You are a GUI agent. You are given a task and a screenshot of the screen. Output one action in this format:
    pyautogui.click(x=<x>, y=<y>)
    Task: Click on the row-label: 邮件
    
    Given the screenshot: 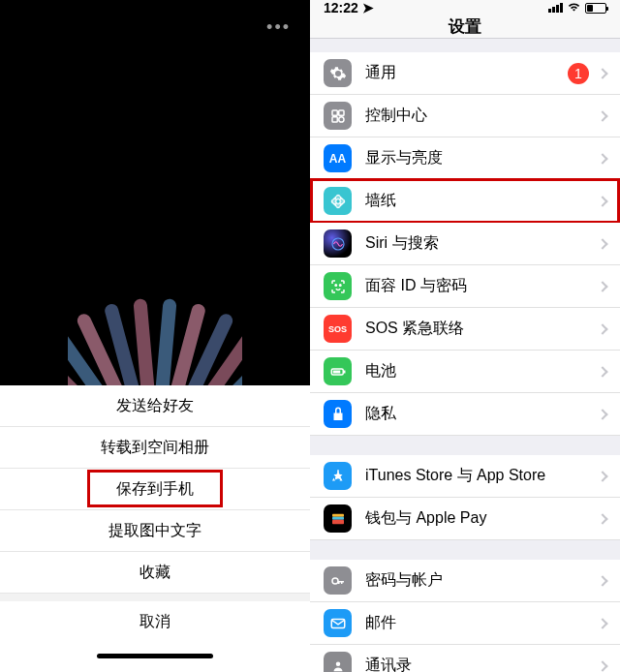 What is the action you would take?
    pyautogui.click(x=482, y=624)
    